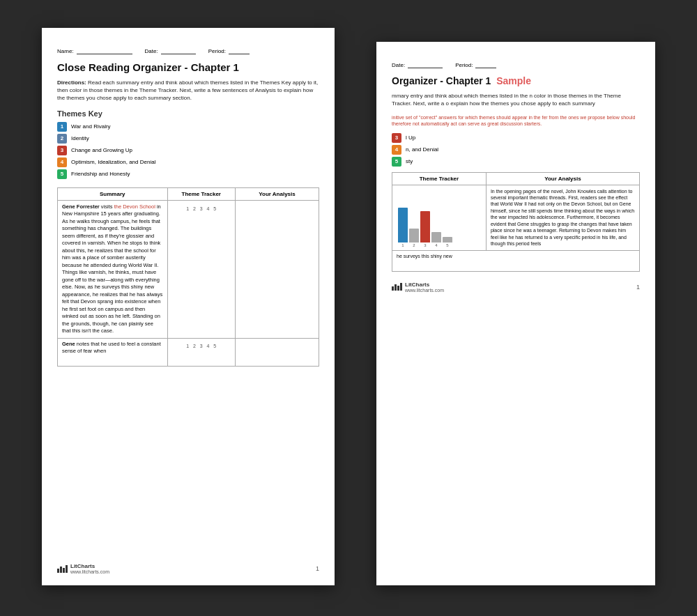  Describe the element at coordinates (188, 269) in the screenshot. I see `front-table-row-1: Gene Forrester visits the Devon School i…` at that location.